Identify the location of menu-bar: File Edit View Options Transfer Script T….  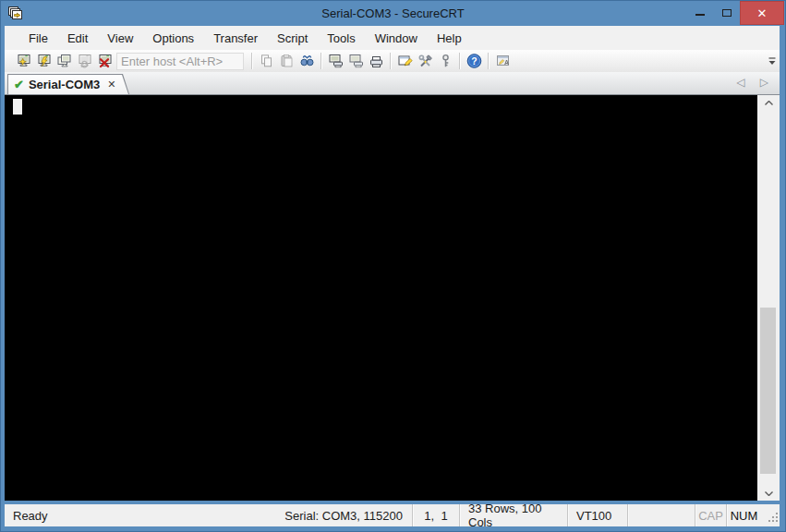
(392, 38).